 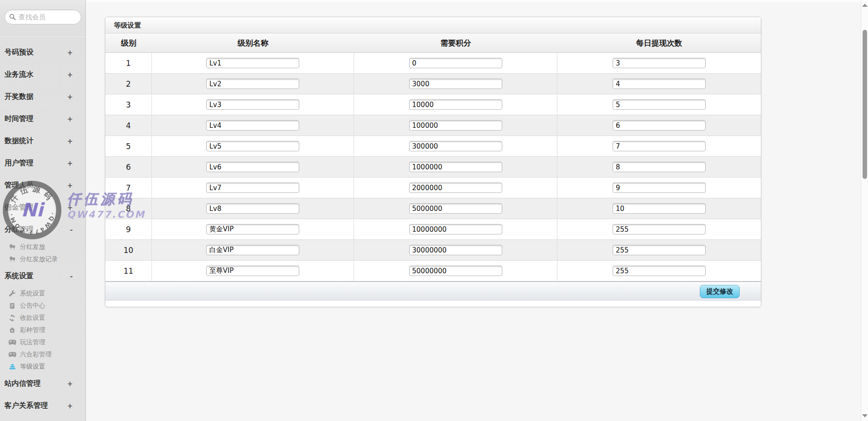 What do you see at coordinates (42, 342) in the screenshot?
I see `sidebar-subitem-play-manage: 玩法管理` at bounding box center [42, 342].